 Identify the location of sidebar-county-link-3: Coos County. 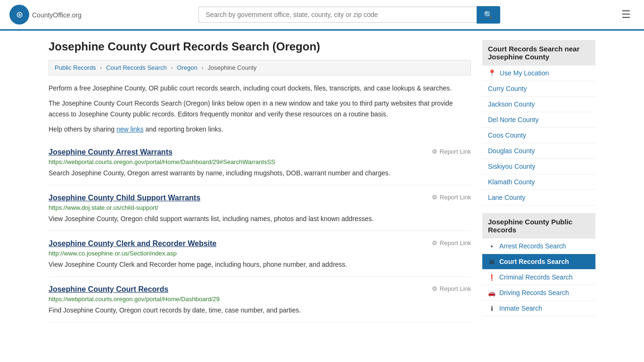
(507, 135).